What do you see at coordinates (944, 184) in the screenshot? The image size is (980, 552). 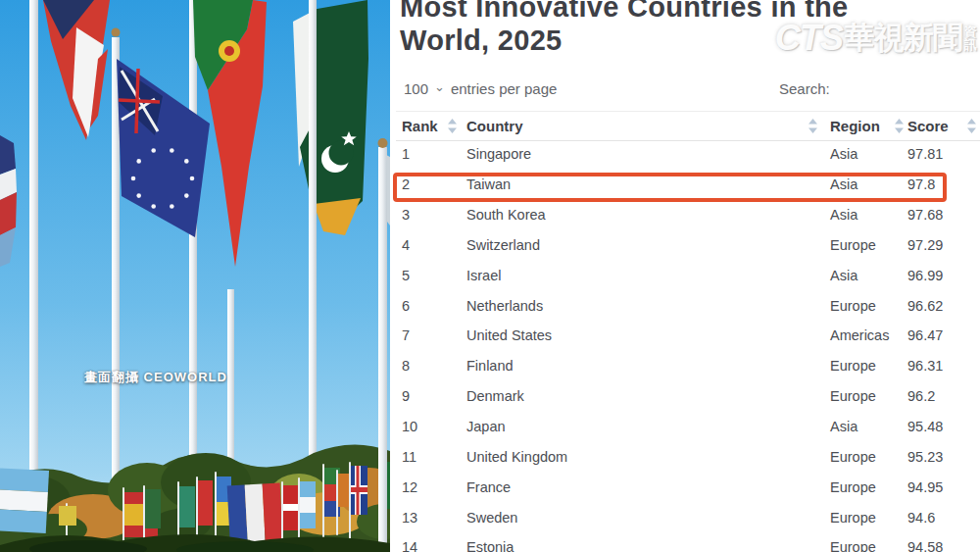 I see `table-cell-score: 97.8` at bounding box center [944, 184].